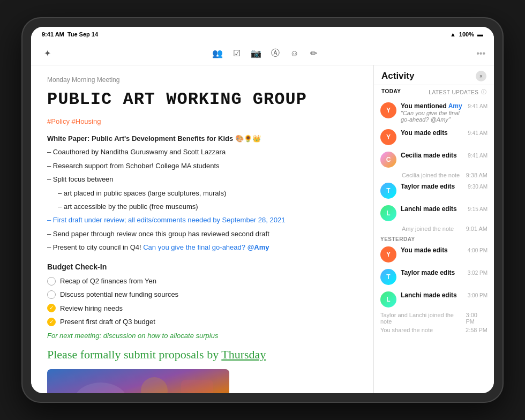  I want to click on activity-mentioned: Y You mentioned Amy "Can you give the fi…, so click(434, 112).